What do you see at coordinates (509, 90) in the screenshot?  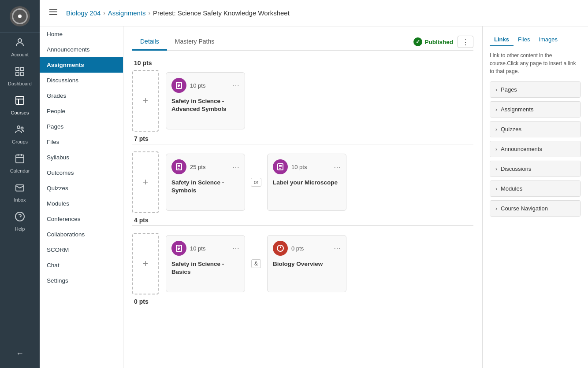 I see `rp-section-pages-label: Pages` at bounding box center [509, 90].